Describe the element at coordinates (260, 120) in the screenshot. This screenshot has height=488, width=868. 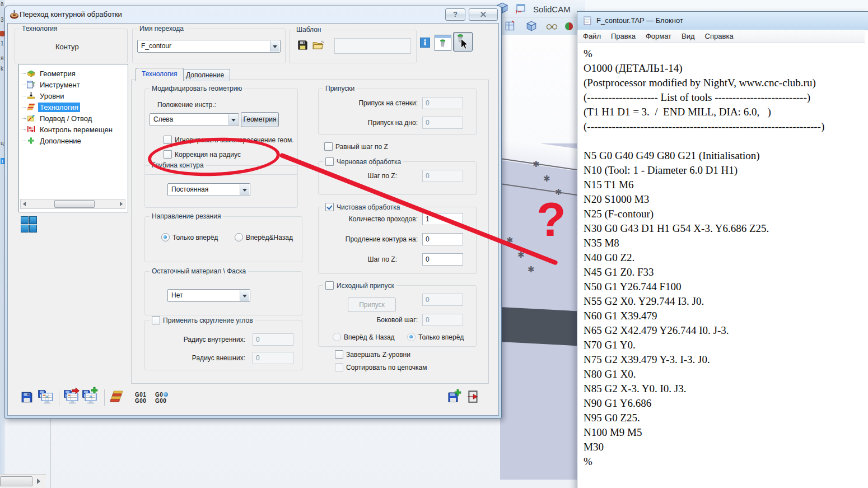
I see `geometry-button: Геометрия` at that location.